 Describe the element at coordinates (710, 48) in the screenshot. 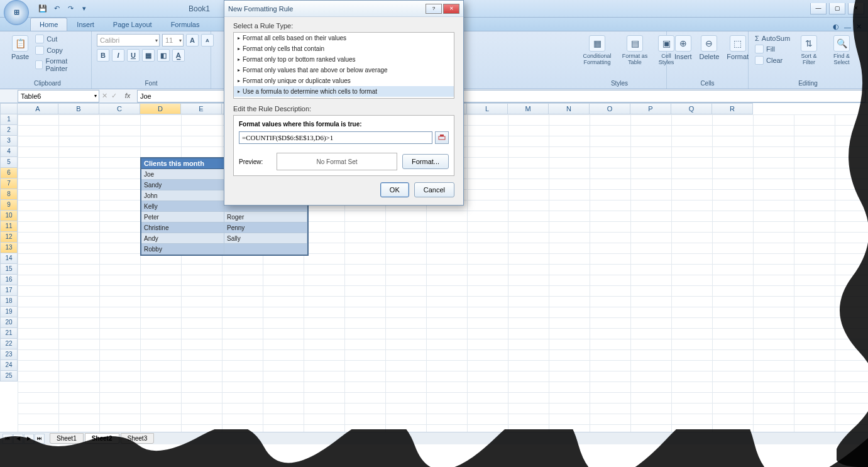

I see `delete-cells-button: ⊖Delete` at that location.